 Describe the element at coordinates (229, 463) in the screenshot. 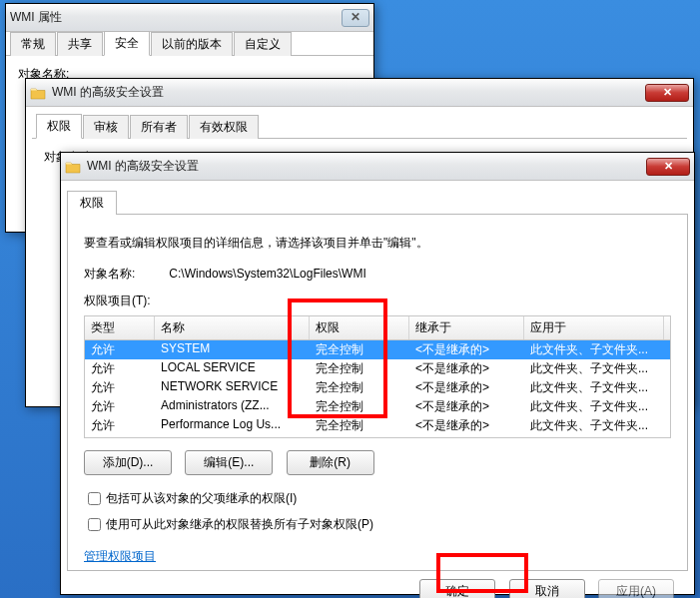

I see `edit-button: 编辑(E)...` at that location.